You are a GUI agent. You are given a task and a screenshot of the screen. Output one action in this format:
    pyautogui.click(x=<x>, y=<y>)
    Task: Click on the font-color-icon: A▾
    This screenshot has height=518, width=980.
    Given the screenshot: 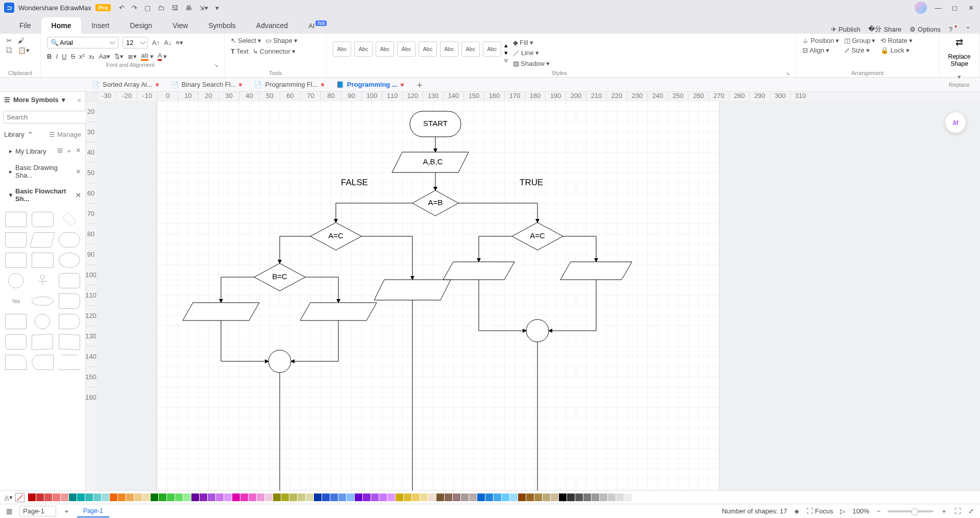 What is the action you would take?
    pyautogui.click(x=162, y=56)
    